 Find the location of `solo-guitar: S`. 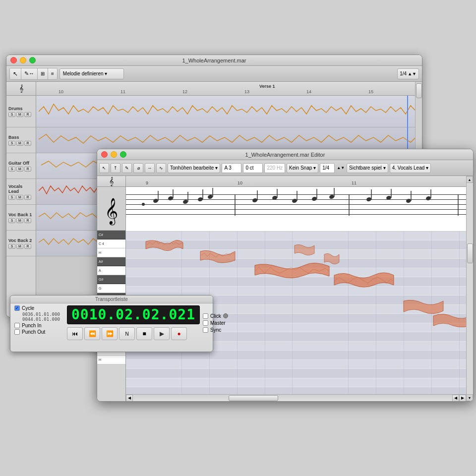

solo-guitar: S is located at coordinates (12, 169).